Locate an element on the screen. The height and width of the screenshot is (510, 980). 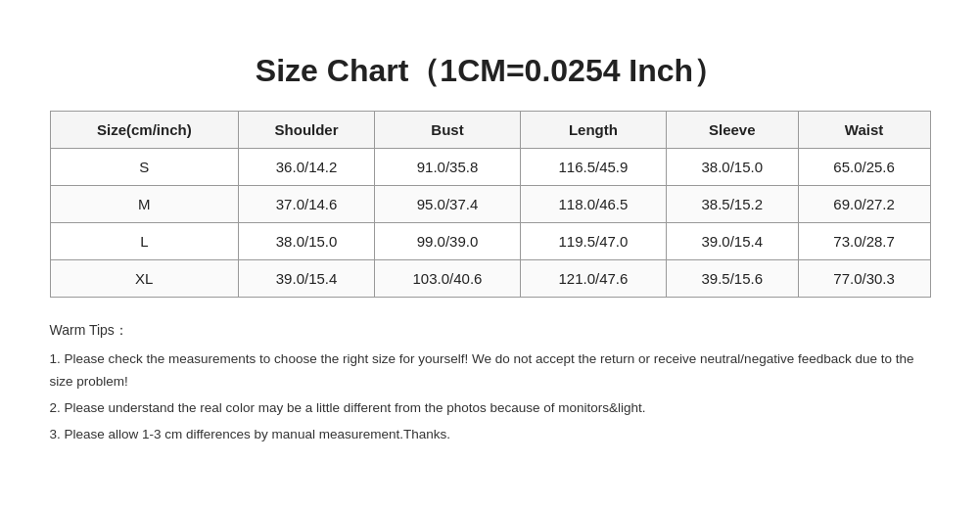
table-row: L38.0/15.099.0/39.0119.5/47.039.0/15.473… is located at coordinates (490, 242).